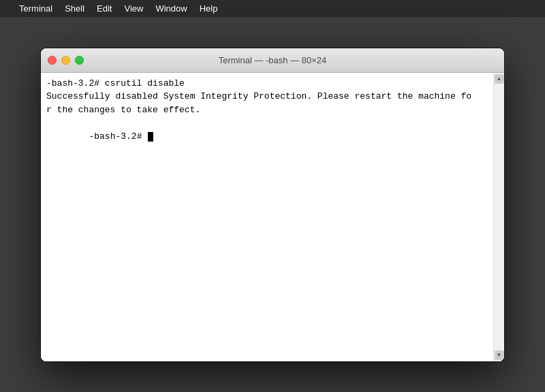  Describe the element at coordinates (171, 8) in the screenshot. I see `menu-window: Window` at that location.